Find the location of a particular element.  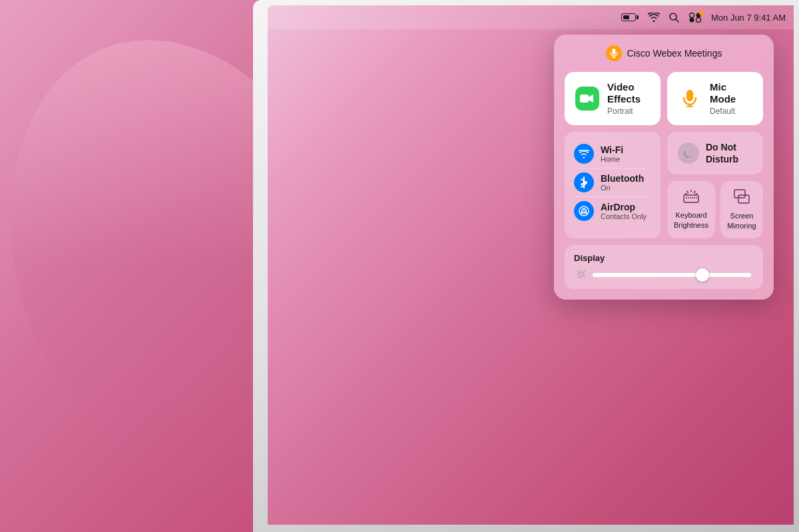

search-icon is located at coordinates (674, 17).